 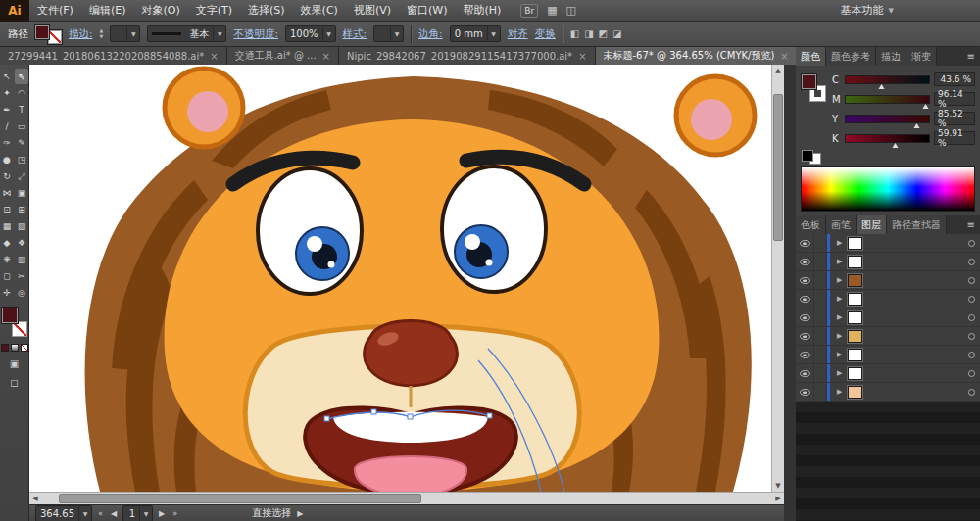 What do you see at coordinates (22, 260) in the screenshot?
I see `column-graph-tool: ▥` at bounding box center [22, 260].